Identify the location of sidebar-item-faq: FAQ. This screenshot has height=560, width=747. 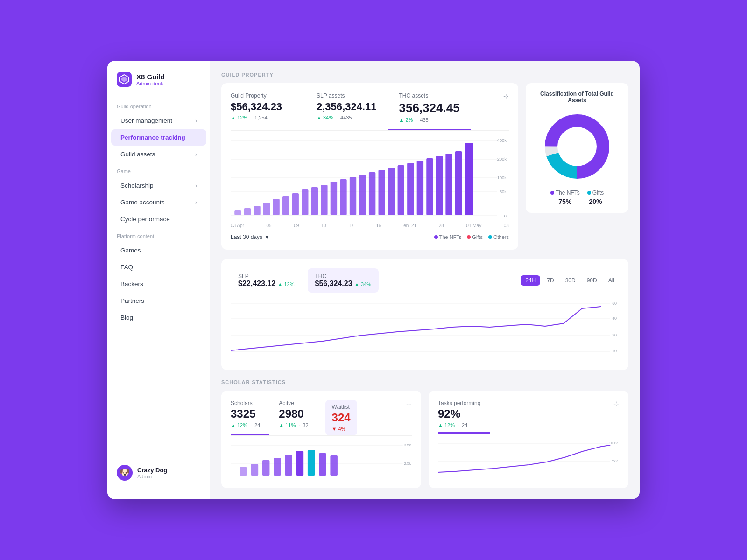
(159, 267).